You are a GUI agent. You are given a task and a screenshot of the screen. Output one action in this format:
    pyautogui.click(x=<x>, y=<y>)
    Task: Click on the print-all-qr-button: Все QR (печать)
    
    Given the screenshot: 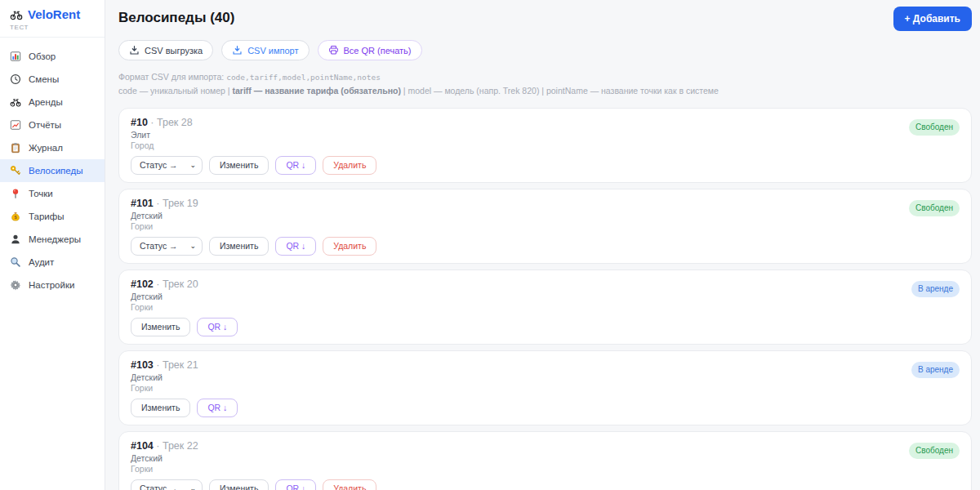 What is the action you would take?
    pyautogui.click(x=370, y=51)
    